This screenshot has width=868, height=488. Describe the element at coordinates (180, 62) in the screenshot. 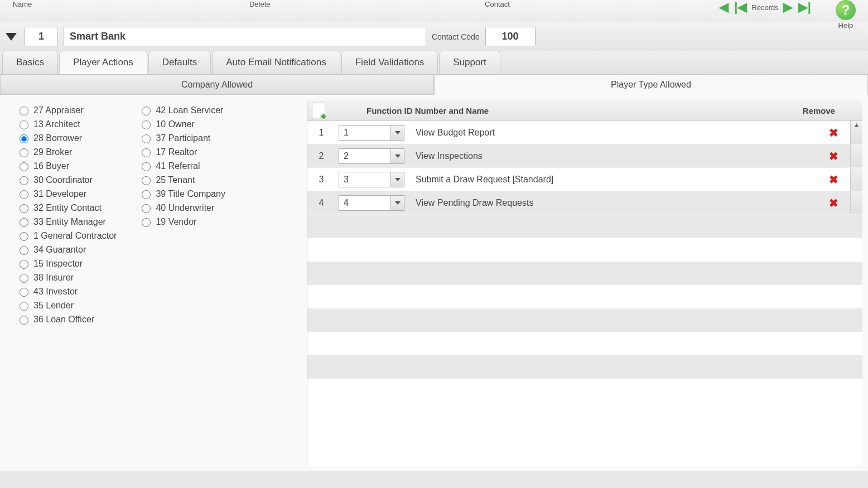

I see `tab-defaults: Defaults` at that location.